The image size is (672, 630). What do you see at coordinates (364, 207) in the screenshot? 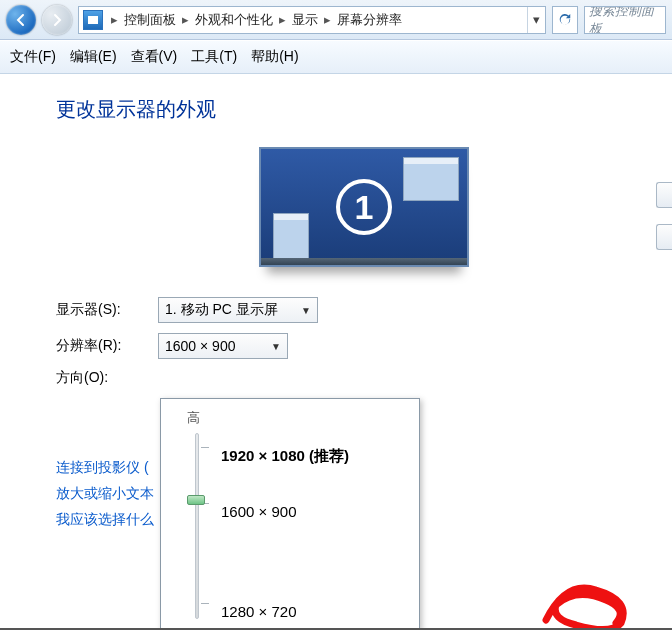
I see `monitor-number-badge: 1` at bounding box center [364, 207].